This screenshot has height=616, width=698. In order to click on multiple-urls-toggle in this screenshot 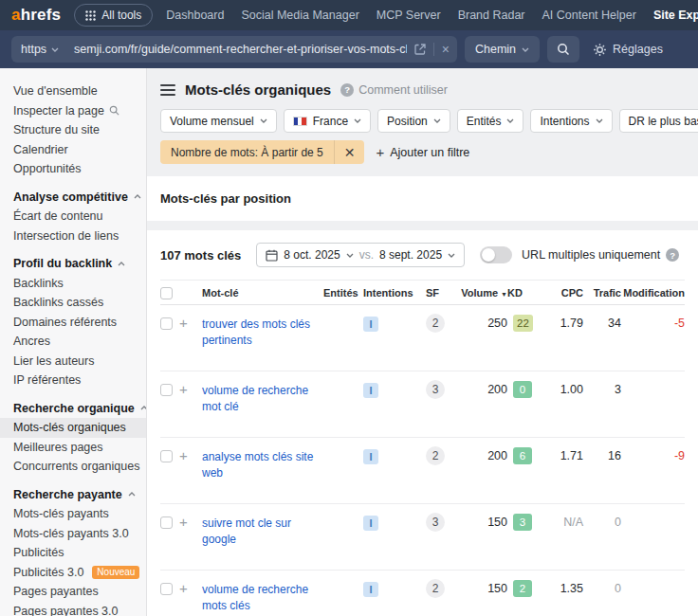, I will do `click(496, 255)`.